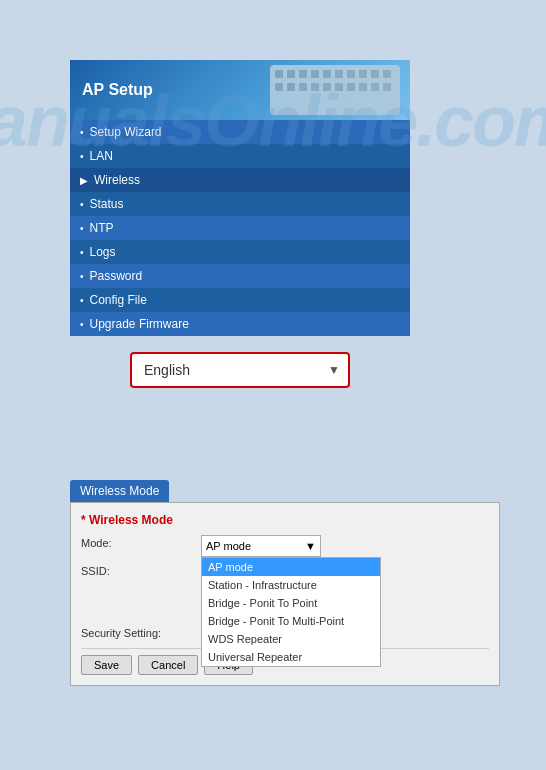  I want to click on sidebar-item-label: Setup Wizard, so click(126, 132).